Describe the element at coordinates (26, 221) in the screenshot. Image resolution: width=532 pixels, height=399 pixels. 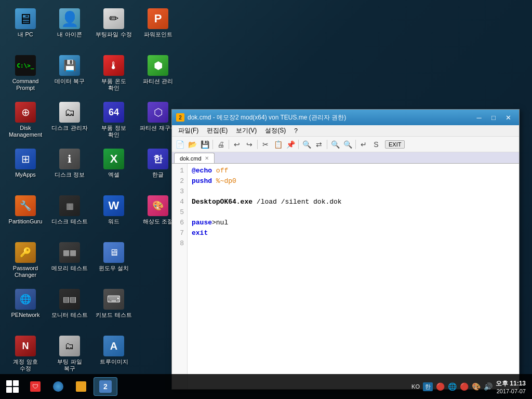
I see `pguru-label: PartitionGuru` at that location.